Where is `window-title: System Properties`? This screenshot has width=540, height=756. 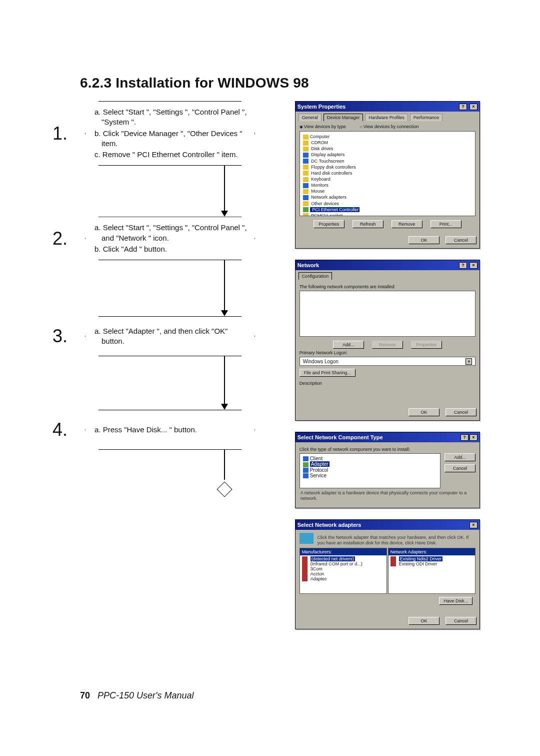
window-title: System Properties is located at coordinates (322, 107).